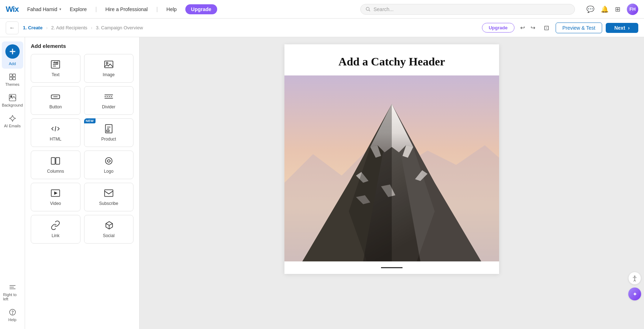  I want to click on layout-toggle-button: ⊡, so click(547, 28).